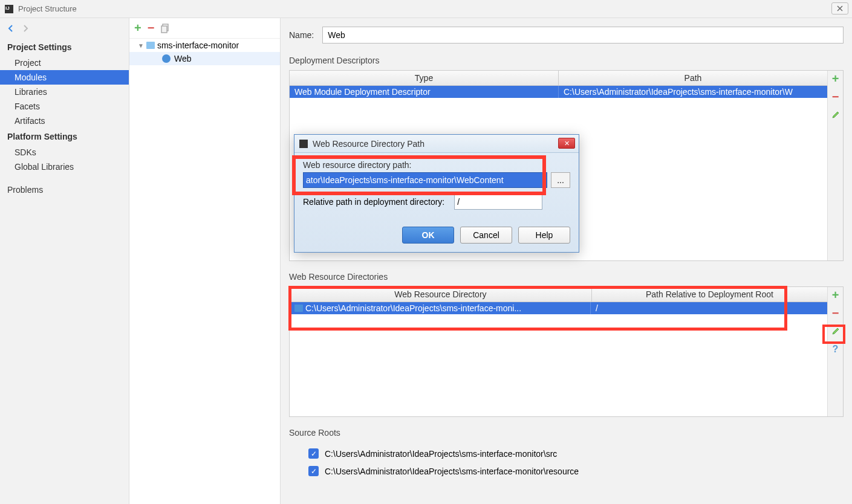 The width and height of the screenshot is (852, 504). What do you see at coordinates (64, 47) in the screenshot?
I see `project-settings-header: Project Settings` at bounding box center [64, 47].